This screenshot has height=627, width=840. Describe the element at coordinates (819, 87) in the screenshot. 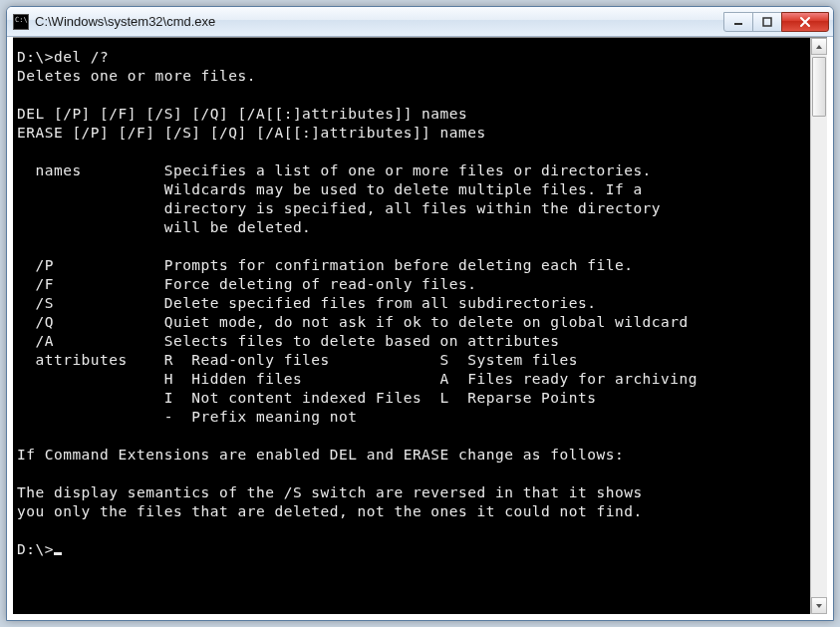

I see `scroll-thumb` at that location.